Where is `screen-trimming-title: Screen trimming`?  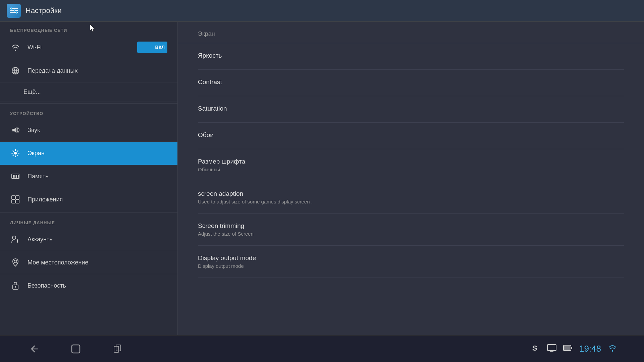 screen-trimming-title: Screen trimming is located at coordinates (411, 226).